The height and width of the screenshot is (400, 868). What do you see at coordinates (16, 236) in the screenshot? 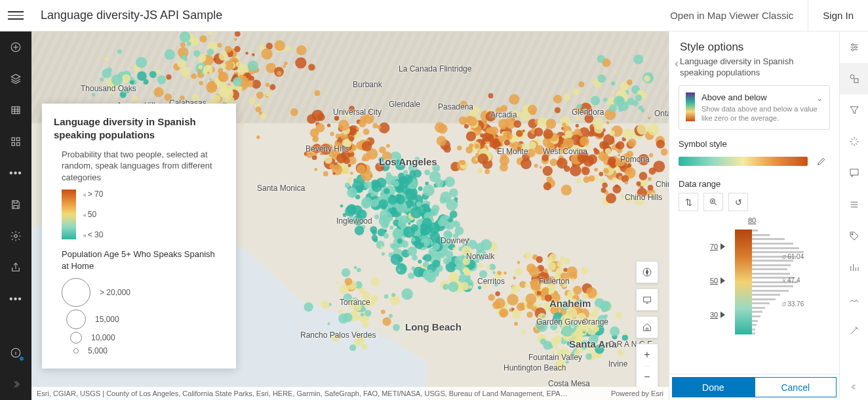
I see `settings-icon` at bounding box center [16, 236].